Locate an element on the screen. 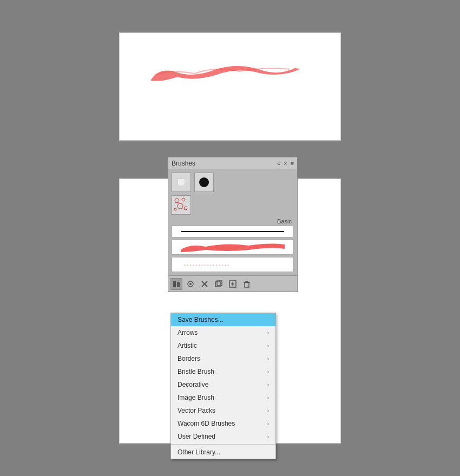  new-brush-icon is located at coordinates (233, 284).